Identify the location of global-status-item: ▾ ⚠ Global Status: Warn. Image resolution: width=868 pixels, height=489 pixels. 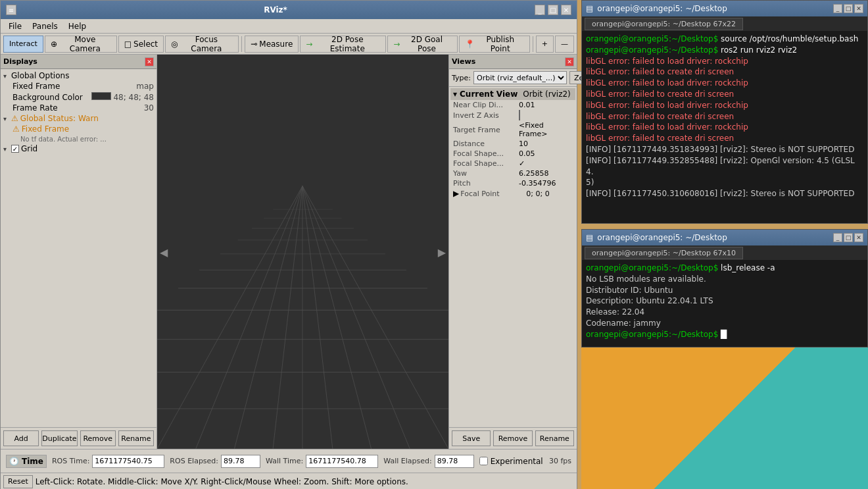
(79, 118).